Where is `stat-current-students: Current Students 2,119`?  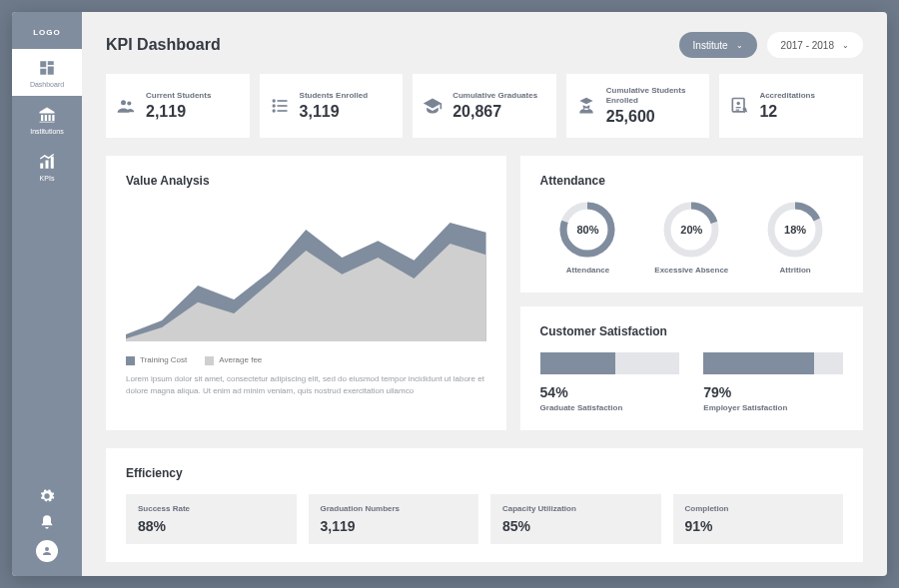
stat-current-students: Current Students 2,119 is located at coordinates (178, 106).